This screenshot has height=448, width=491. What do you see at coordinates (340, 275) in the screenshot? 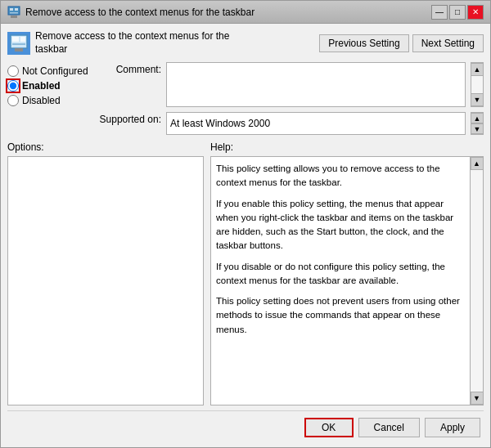
I see `help-para3: If you disable or do not configure this …` at bounding box center [340, 275].